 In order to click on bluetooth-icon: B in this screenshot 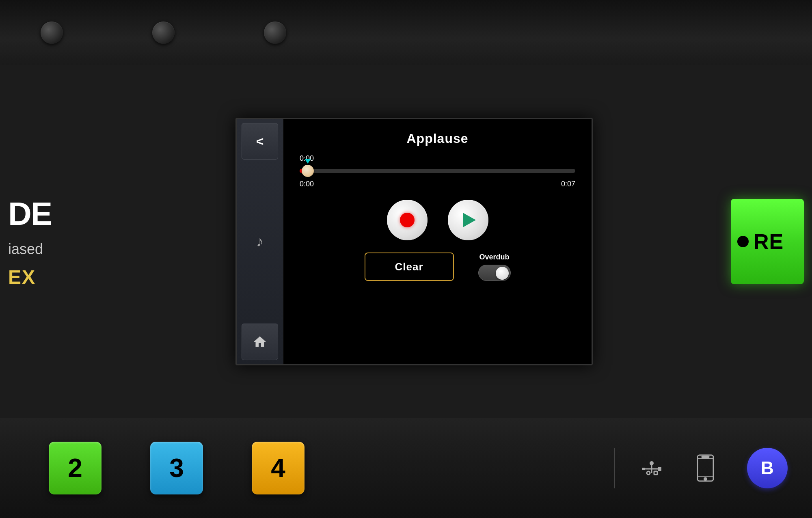, I will do `click(767, 468)`.